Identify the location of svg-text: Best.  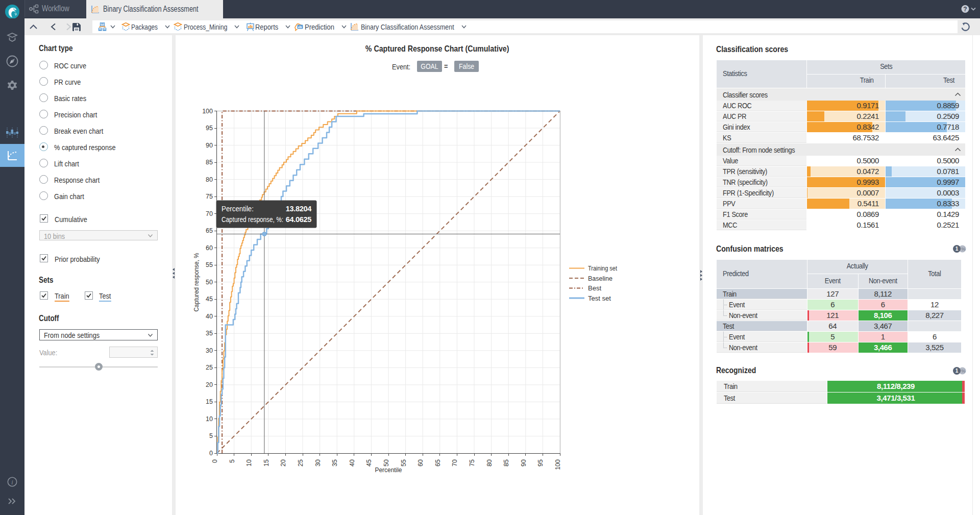
(595, 288).